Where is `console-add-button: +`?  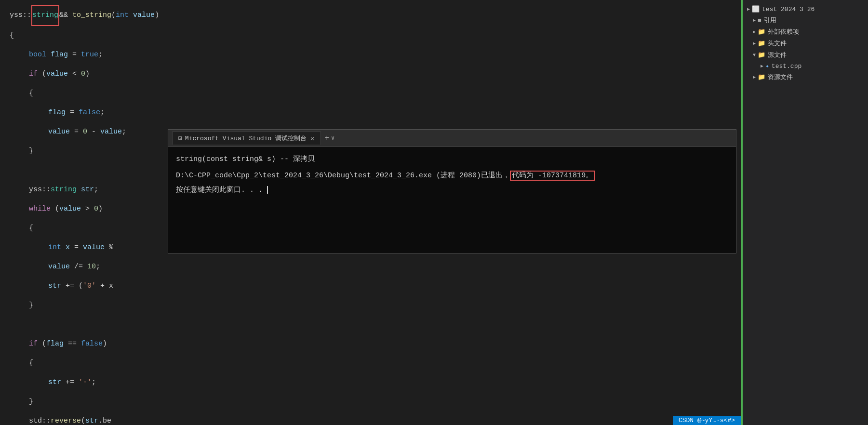
console-add-button: + is located at coordinates (327, 138).